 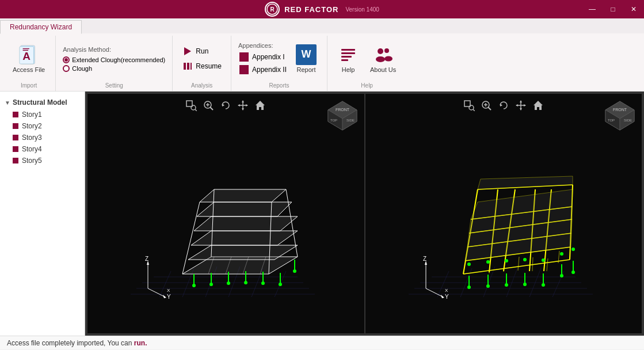 What do you see at coordinates (7, 102) in the screenshot?
I see `tree-arrow-icon: ▼` at bounding box center [7, 102].